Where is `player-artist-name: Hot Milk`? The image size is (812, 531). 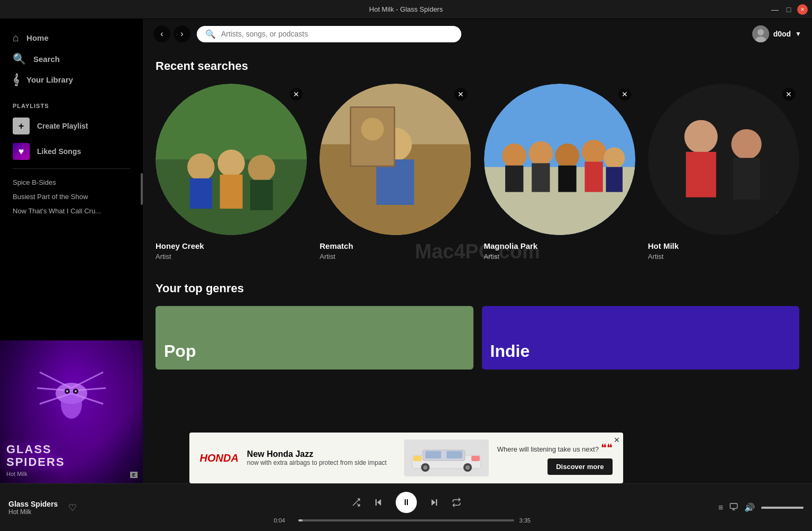
player-artist-name: Hot Milk is located at coordinates (33, 512).